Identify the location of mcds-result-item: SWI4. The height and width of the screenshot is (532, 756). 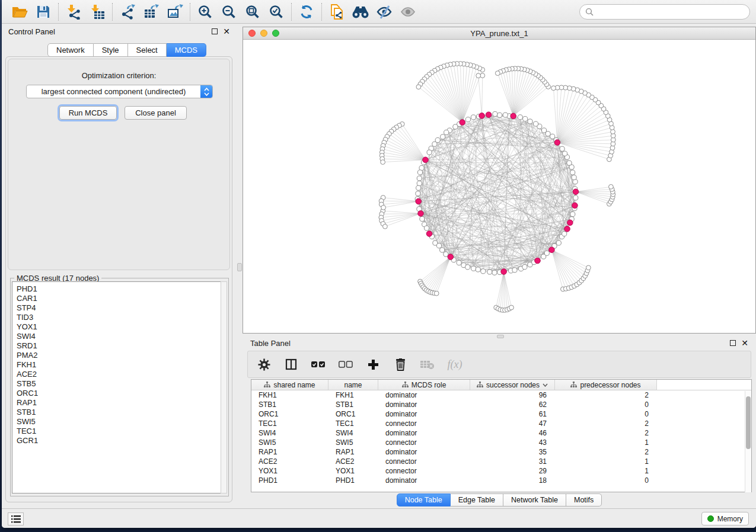
(119, 336).